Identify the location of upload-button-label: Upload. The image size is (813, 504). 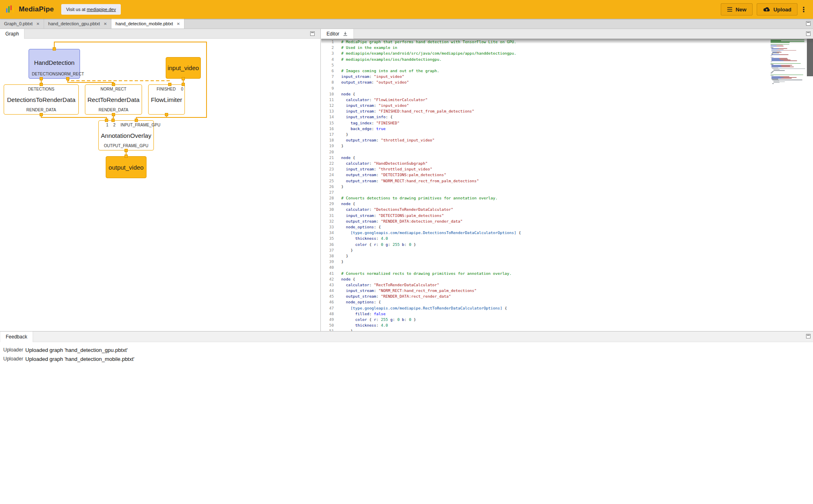
(782, 10).